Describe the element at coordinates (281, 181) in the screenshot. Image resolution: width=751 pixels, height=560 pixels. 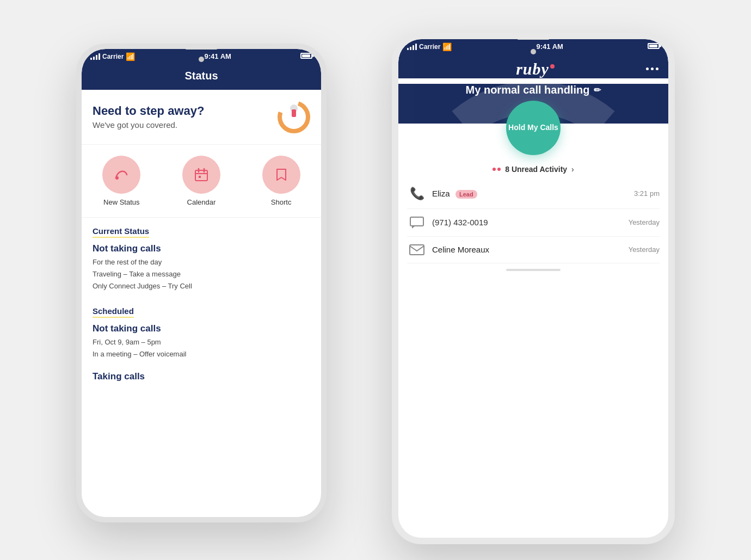
I see `action-shortcuts: Shortc` at that location.